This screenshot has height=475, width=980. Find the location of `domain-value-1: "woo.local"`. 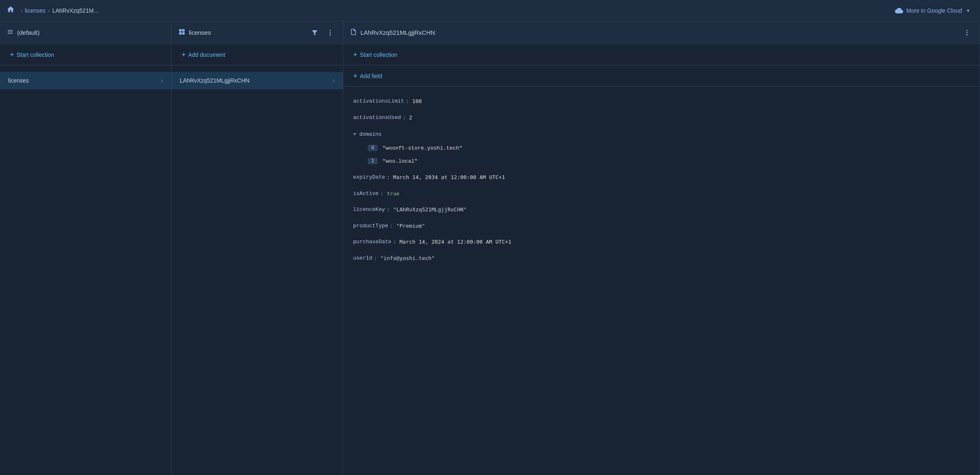

domain-value-1: "woo.local" is located at coordinates (400, 161).